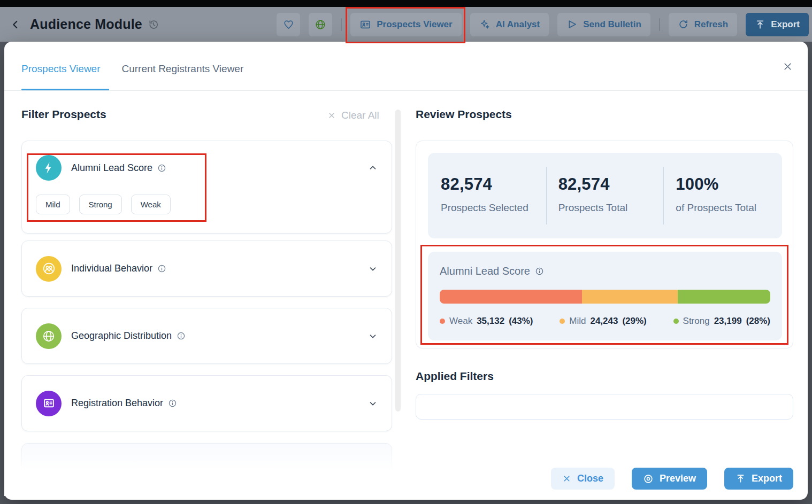 The height and width of the screenshot is (504, 812). What do you see at coordinates (154, 25) in the screenshot?
I see `history-icon` at bounding box center [154, 25].